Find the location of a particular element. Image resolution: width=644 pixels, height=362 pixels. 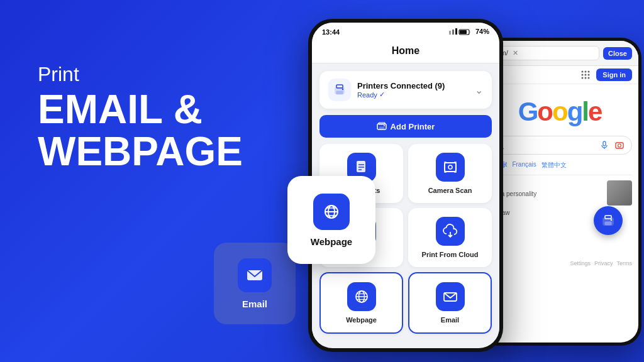

browser-body: Google ng Việt F is located at coordinates (560, 178).